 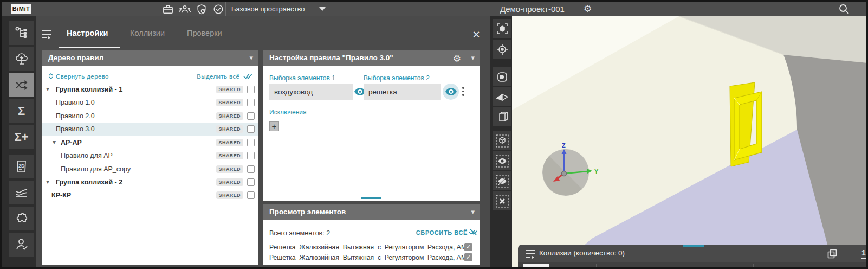 I want to click on chevron-down-icon, so click(x=322, y=9).